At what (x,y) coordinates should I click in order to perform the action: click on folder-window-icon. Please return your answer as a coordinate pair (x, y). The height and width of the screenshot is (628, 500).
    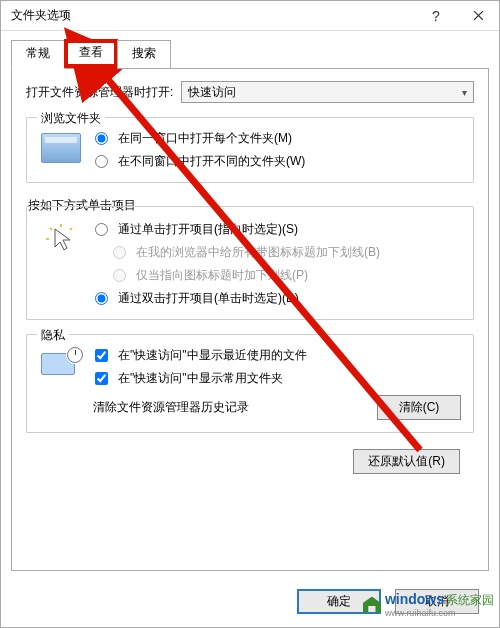
    Looking at the image, I should click on (61, 148).